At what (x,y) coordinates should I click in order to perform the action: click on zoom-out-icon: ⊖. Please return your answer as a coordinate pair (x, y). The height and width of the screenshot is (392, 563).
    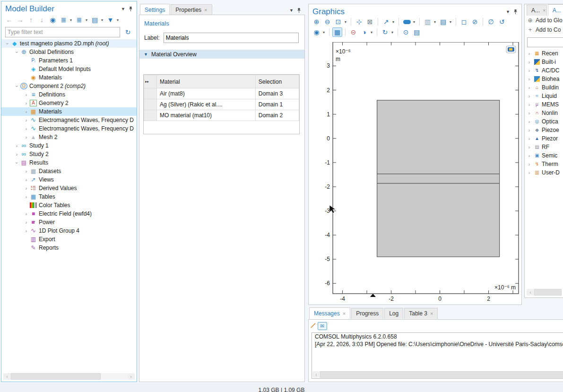
    Looking at the image, I should click on (327, 22).